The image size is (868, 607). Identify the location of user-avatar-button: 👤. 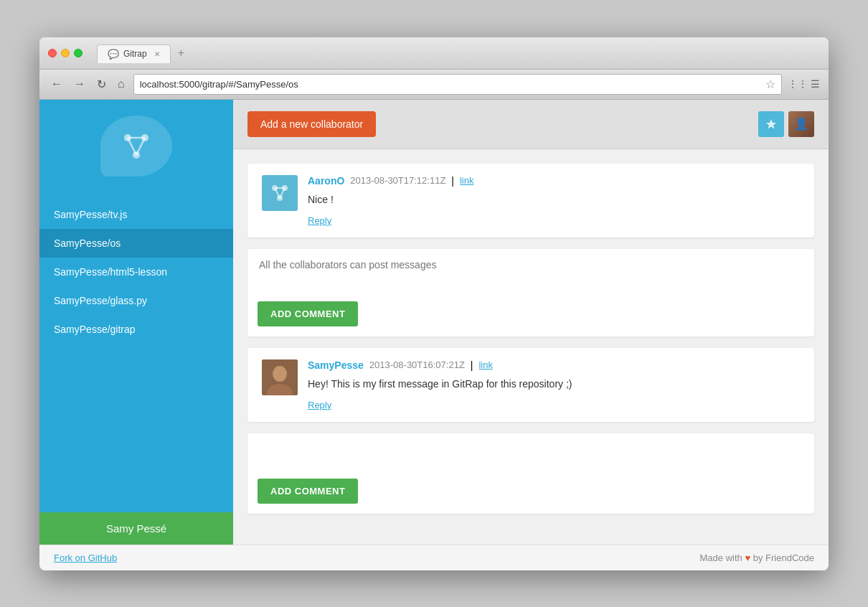
(801, 124).